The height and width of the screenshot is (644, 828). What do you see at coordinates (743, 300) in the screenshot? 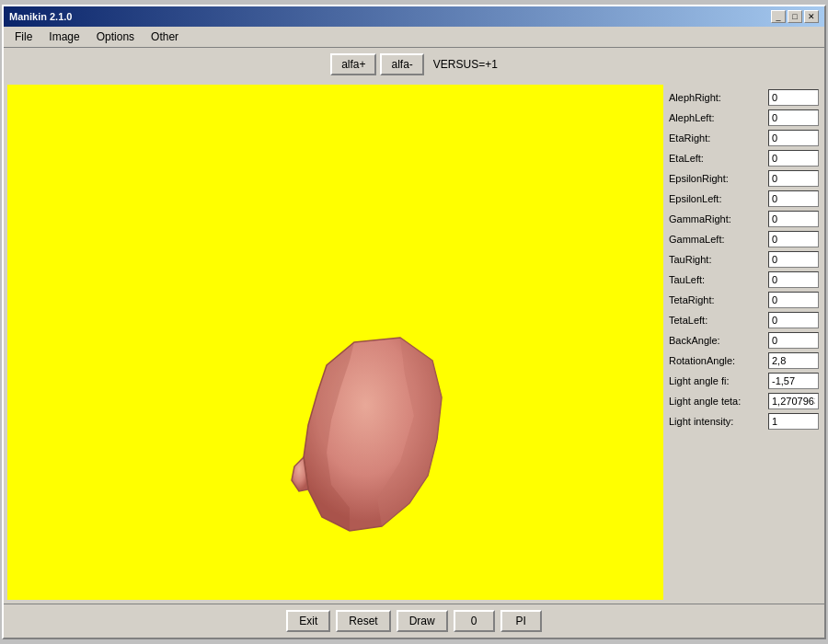
I see `param-row-10: TetaRight:` at bounding box center [743, 300].